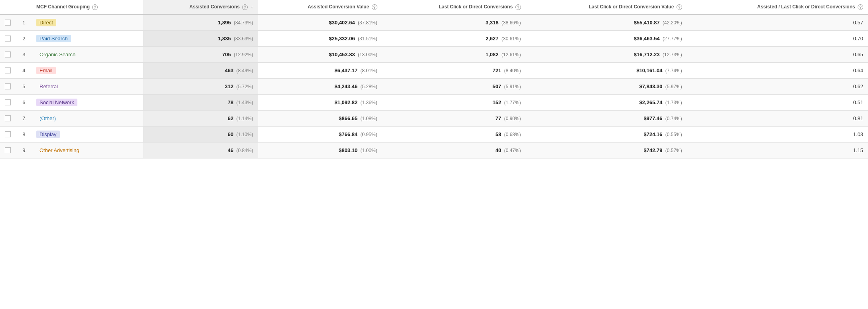 This screenshot has height=309, width=868. What do you see at coordinates (674, 151) in the screenshot?
I see `lc-val-pct: (0.57%)` at bounding box center [674, 151].